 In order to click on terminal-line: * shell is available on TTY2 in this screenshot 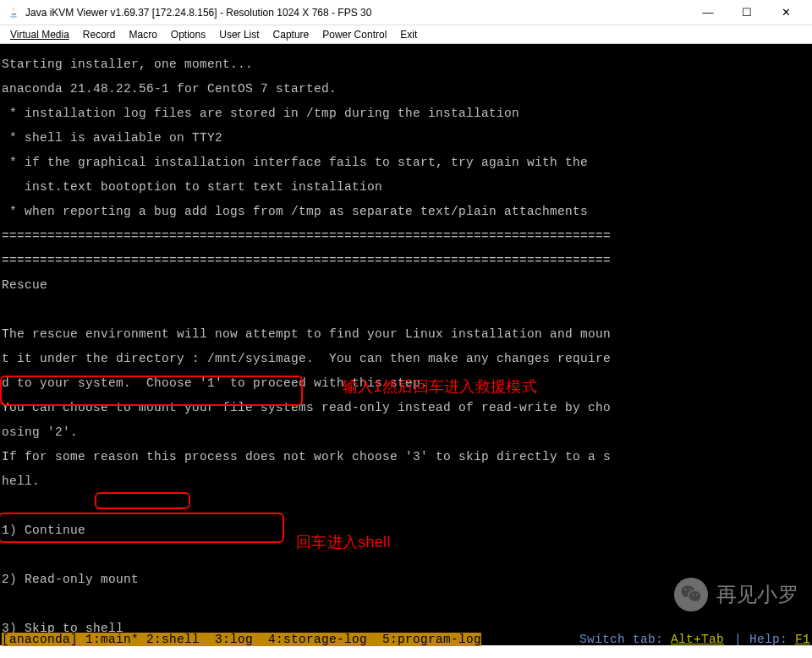, I will do `click(406, 139)`.